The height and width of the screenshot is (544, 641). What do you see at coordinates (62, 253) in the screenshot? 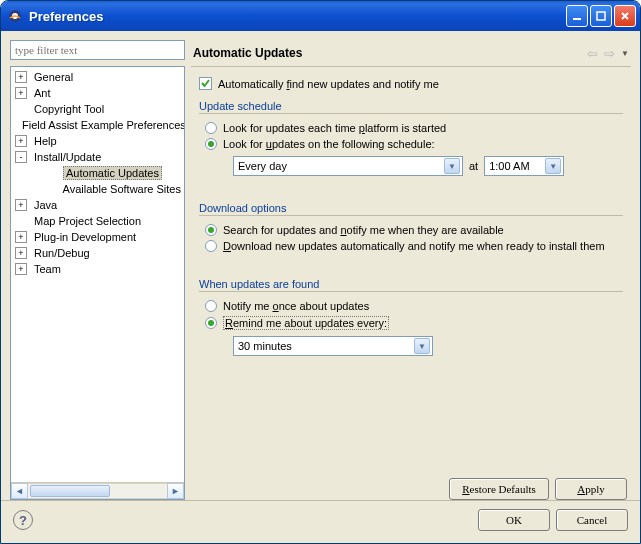
I see `tree-item-label: Run/Debug` at bounding box center [62, 253].